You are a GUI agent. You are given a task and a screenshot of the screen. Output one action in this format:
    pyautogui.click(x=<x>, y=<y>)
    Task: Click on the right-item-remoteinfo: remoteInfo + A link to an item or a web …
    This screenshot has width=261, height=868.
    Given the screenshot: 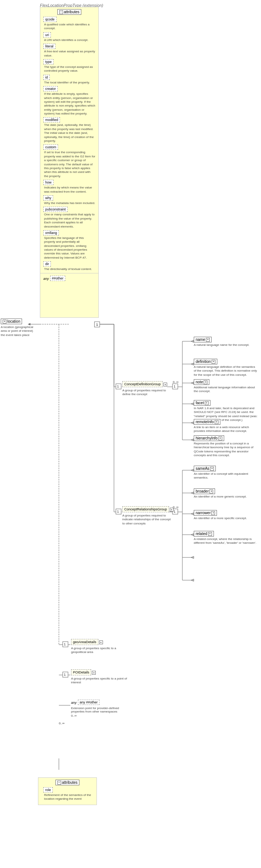 What is the action you would take?
    pyautogui.click(x=226, y=426)
    